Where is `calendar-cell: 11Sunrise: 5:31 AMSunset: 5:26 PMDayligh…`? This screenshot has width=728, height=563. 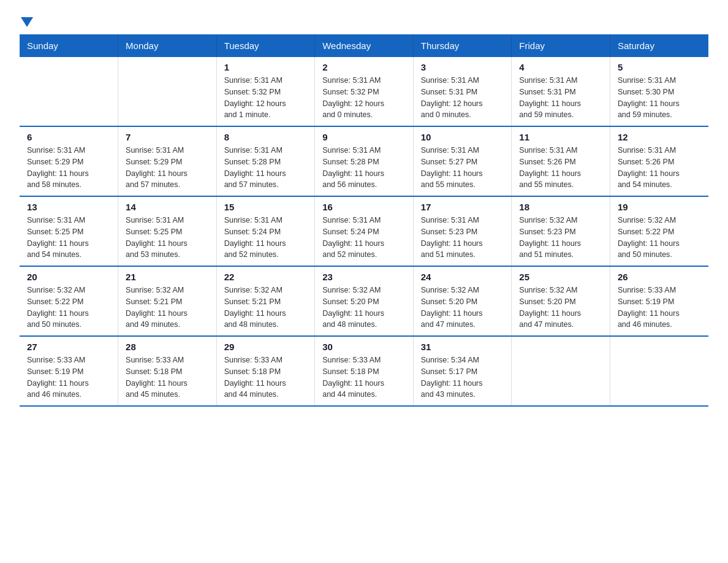
calendar-cell: 11Sunrise: 5:31 AMSunset: 5:26 PMDayligh… is located at coordinates (561, 161).